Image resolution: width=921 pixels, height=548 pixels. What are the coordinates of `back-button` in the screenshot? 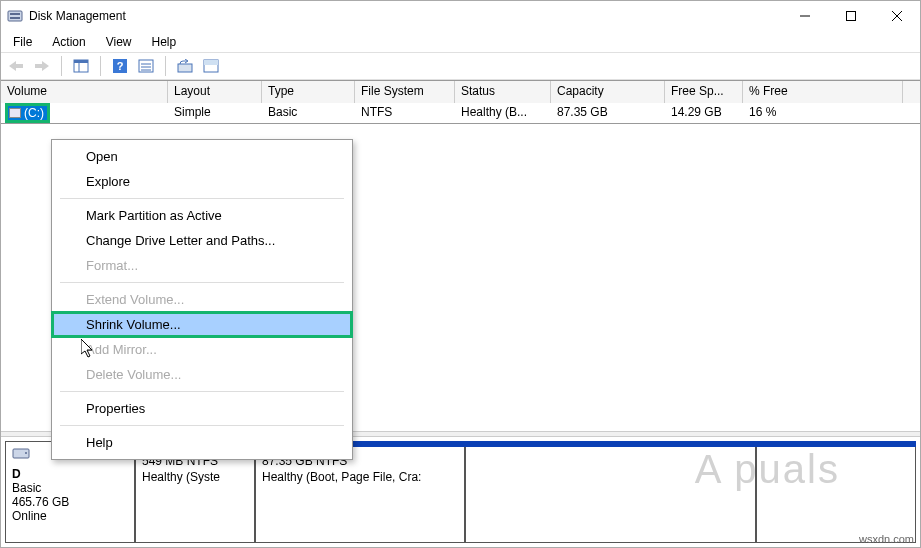 It's located at (16, 66).